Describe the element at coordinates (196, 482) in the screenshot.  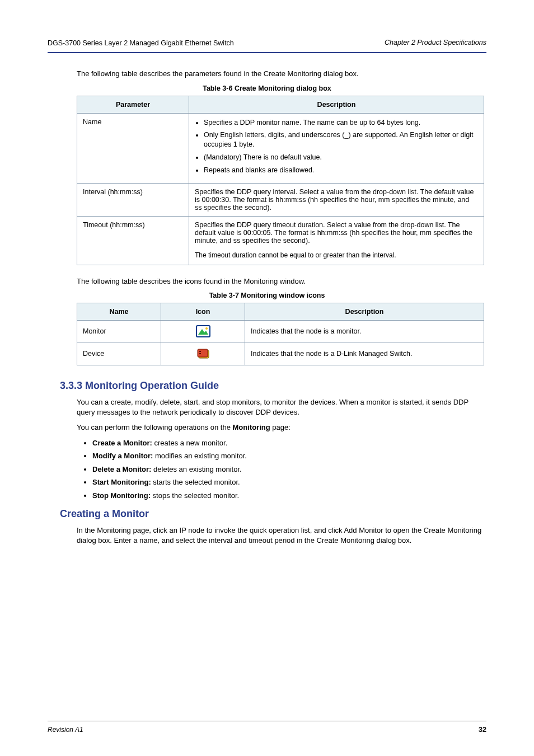
I see `op-desc: starts the selected monitor.` at that location.